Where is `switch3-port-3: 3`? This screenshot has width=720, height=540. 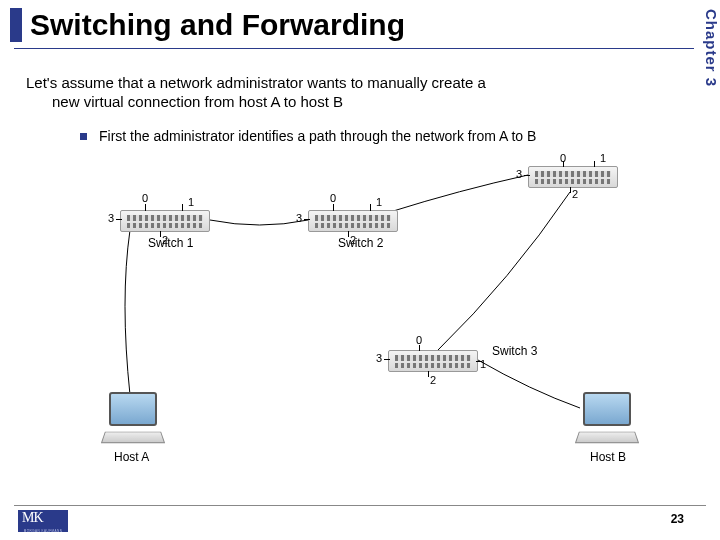
switch3-port-3: 3 is located at coordinates (379, 358).